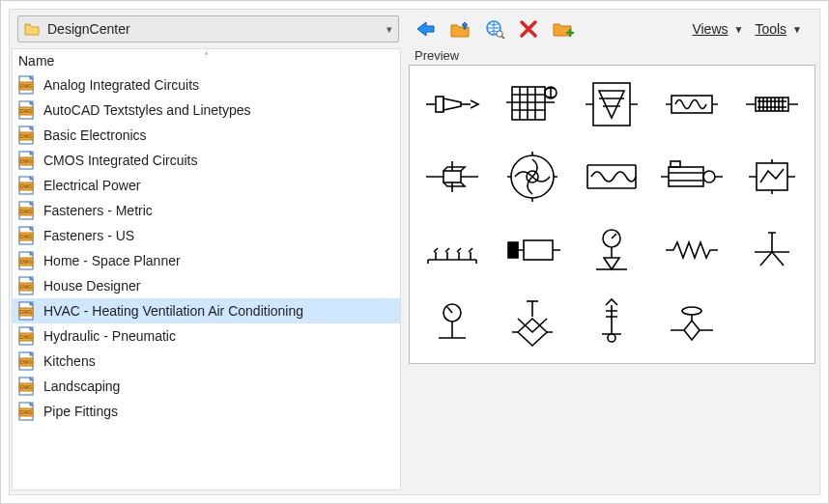 Image resolution: width=829 pixels, height=504 pixels. Describe the element at coordinates (207, 210) in the screenshot. I see `list-item: DWG Fasteners - Metric` at that location.